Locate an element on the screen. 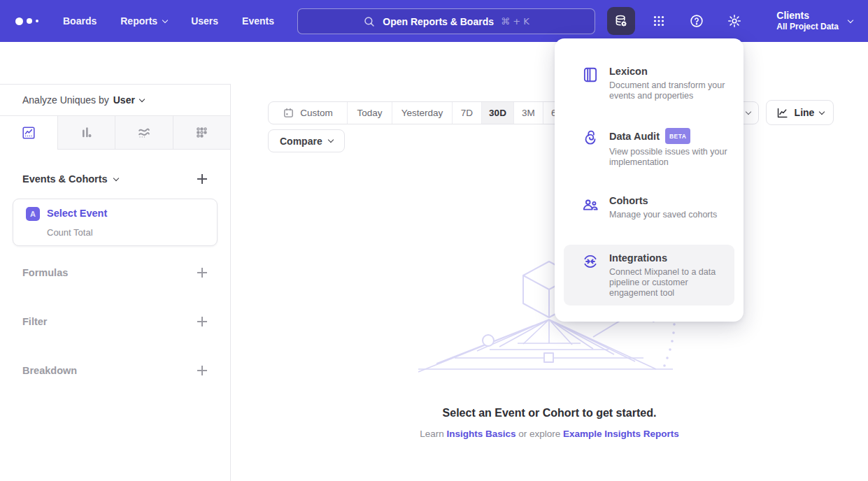  data-management-button is located at coordinates (621, 21).